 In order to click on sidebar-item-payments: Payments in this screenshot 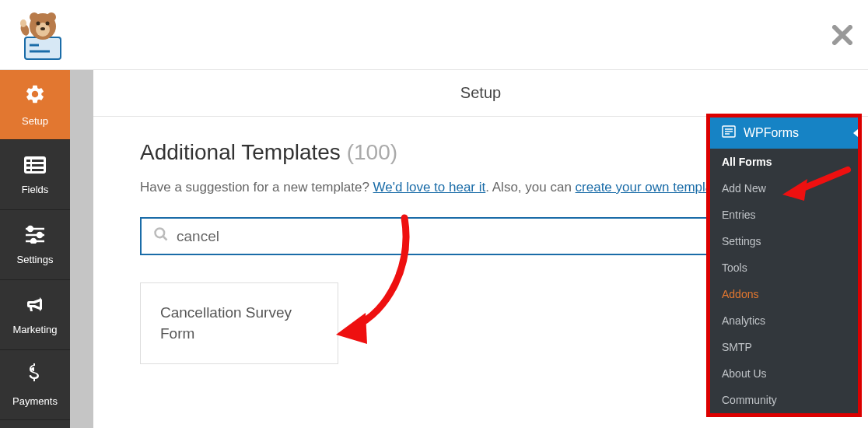, I will do `click(35, 385)`.